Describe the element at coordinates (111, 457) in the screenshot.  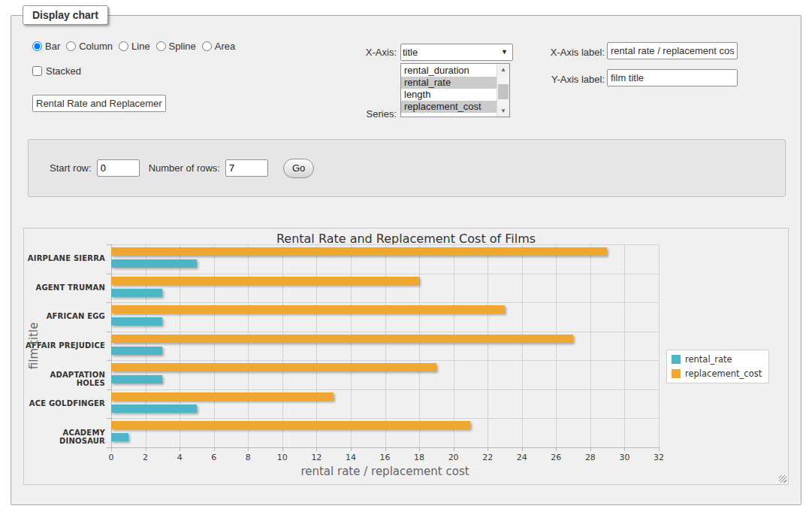
I see `x-tick-label: 0` at that location.